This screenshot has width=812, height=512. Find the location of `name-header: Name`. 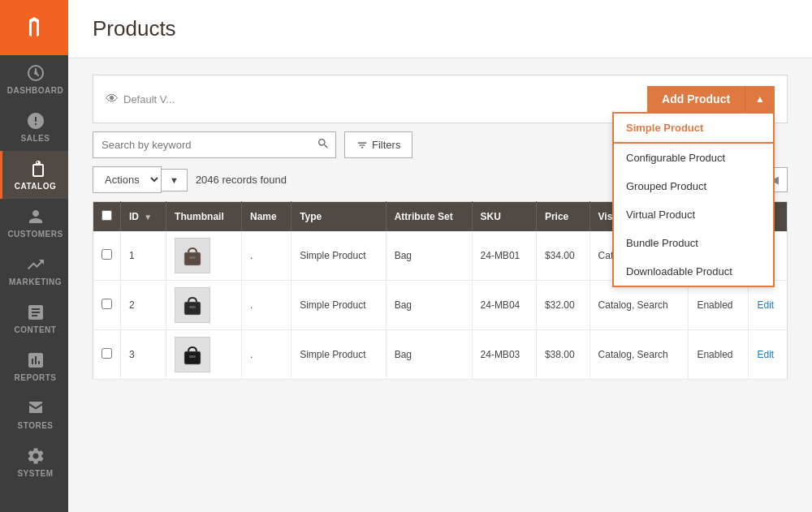

name-header: Name is located at coordinates (266, 217).